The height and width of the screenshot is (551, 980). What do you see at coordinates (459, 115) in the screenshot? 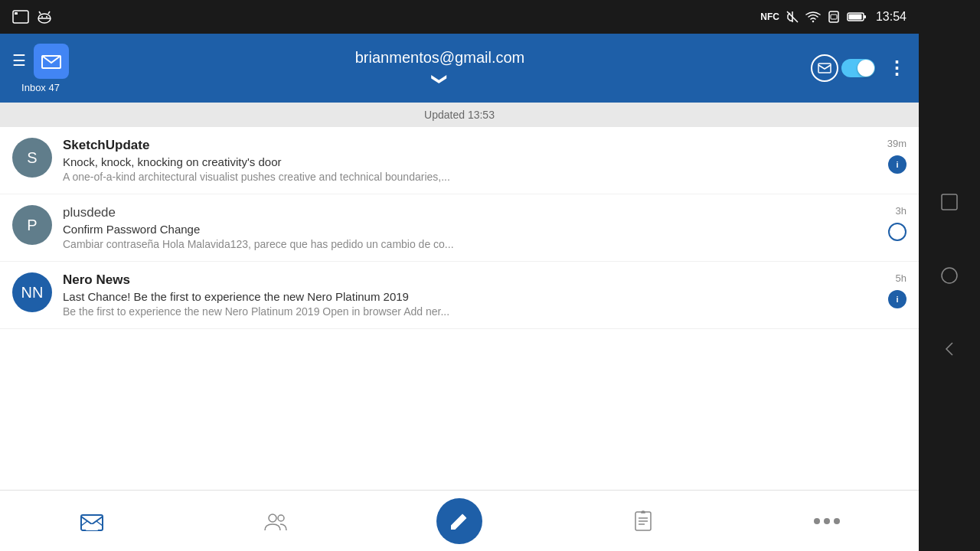
I see `updated-text: Updated 13:53` at bounding box center [459, 115].